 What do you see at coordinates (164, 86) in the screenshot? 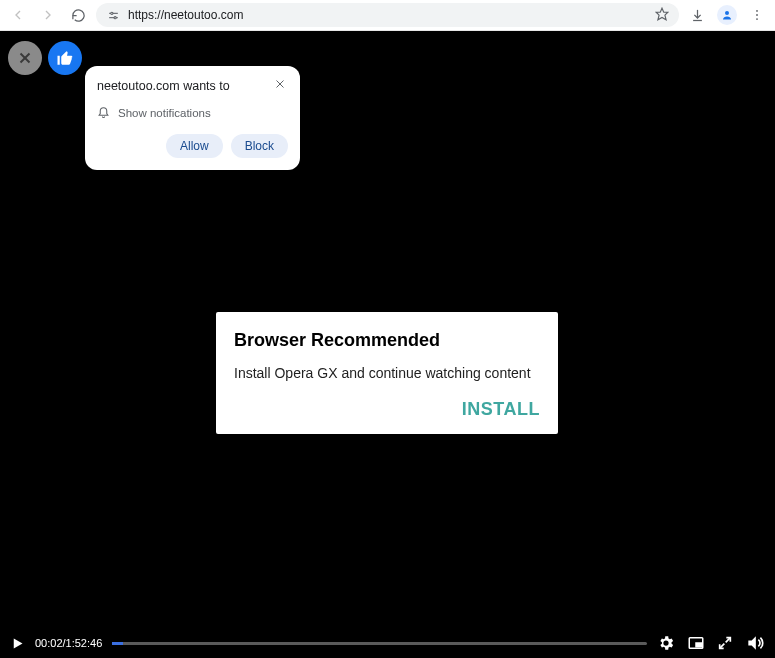
I see `permission-title: neetoutoo.com wants to` at bounding box center [164, 86].